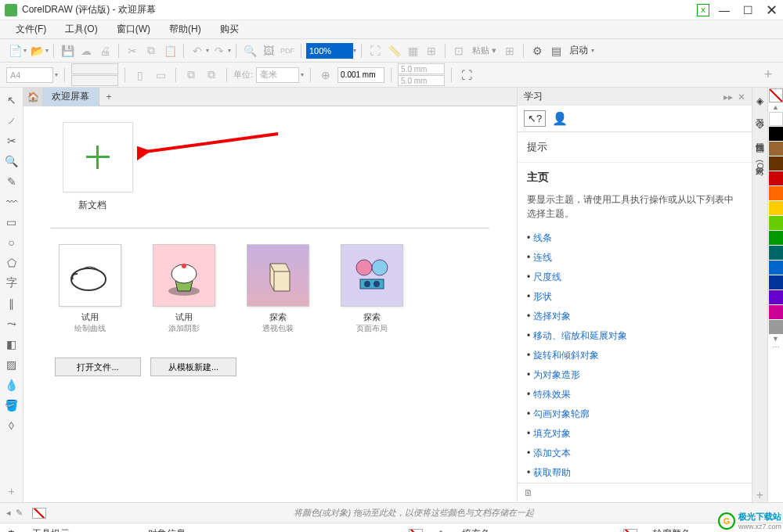 This screenshot has width=783, height=532. What do you see at coordinates (361, 75) in the screenshot?
I see `nudge-distance` at bounding box center [361, 75].